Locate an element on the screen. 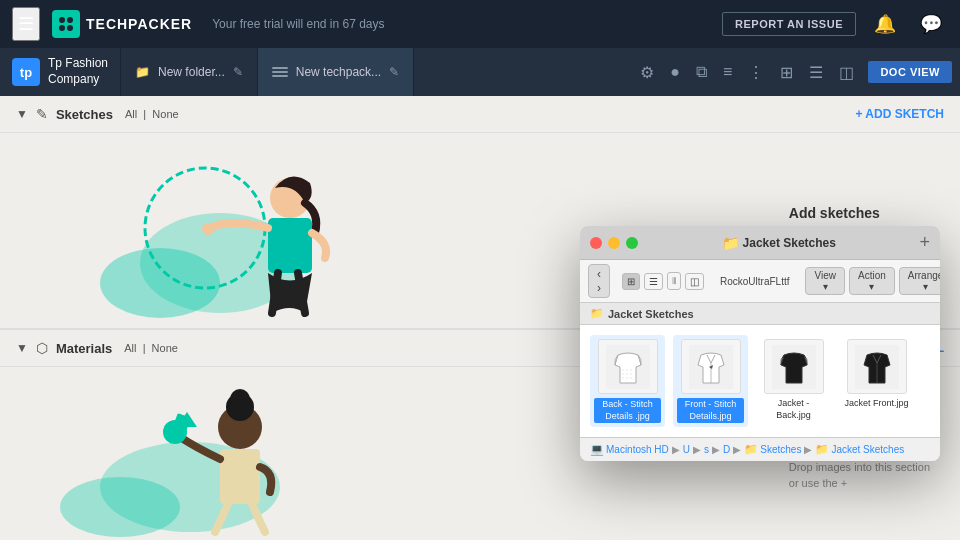 This screenshot has height=540, width=960. action-button: Action ▾ is located at coordinates (872, 281).